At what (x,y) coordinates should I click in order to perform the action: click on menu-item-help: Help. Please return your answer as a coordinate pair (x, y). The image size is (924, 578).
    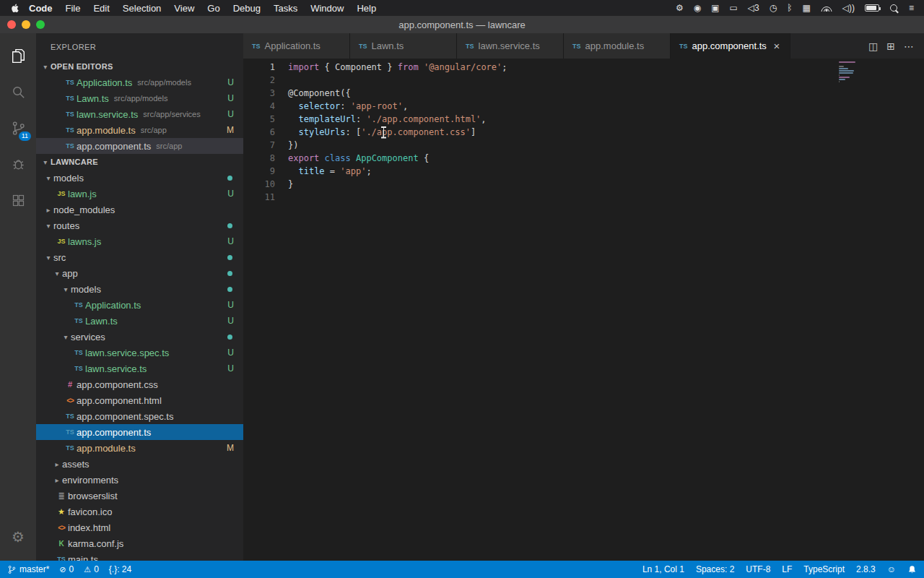
    Looking at the image, I should click on (367, 9).